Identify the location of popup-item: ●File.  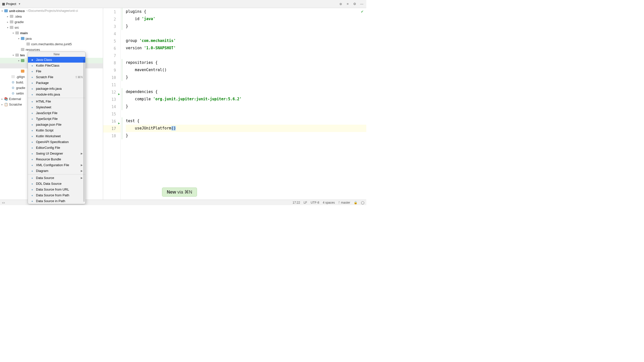
(57, 71).